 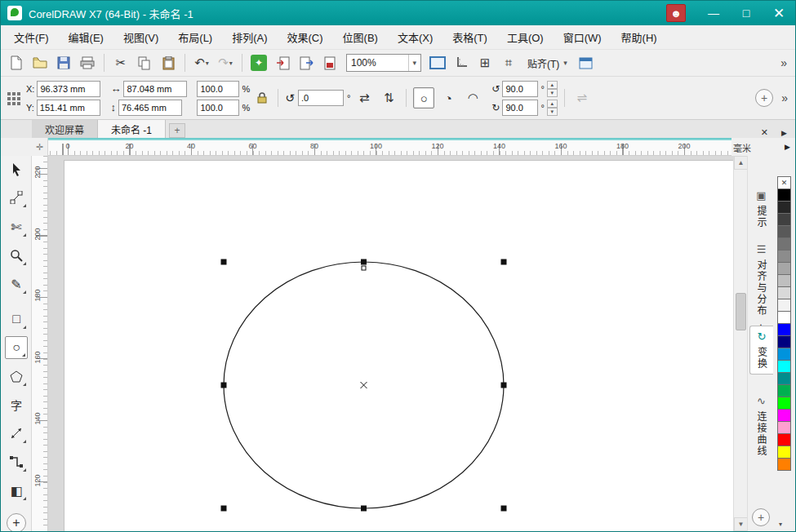 What do you see at coordinates (330, 63) in the screenshot?
I see `publish-pdf-button` at bounding box center [330, 63].